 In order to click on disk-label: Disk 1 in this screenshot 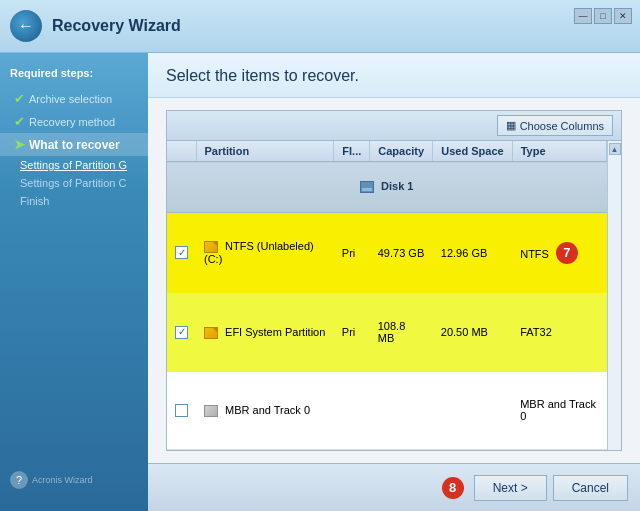, I will do `click(397, 186)`.